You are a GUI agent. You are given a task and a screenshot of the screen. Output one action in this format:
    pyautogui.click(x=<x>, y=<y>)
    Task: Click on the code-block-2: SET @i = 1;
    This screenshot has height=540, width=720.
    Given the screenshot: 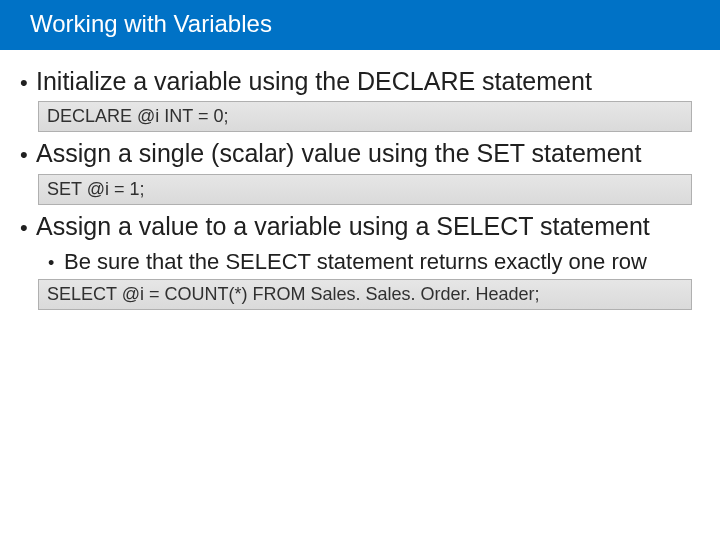 What is the action you would take?
    pyautogui.click(x=365, y=190)
    